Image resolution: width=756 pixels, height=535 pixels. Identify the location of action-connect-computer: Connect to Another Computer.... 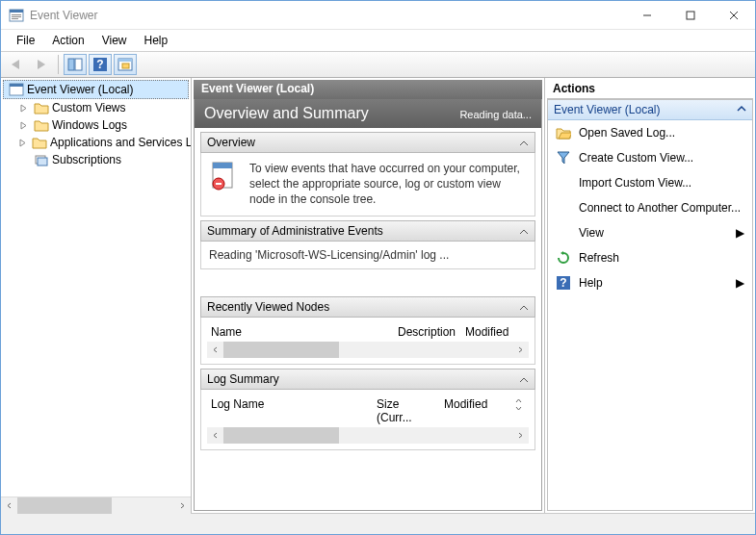
(650, 208).